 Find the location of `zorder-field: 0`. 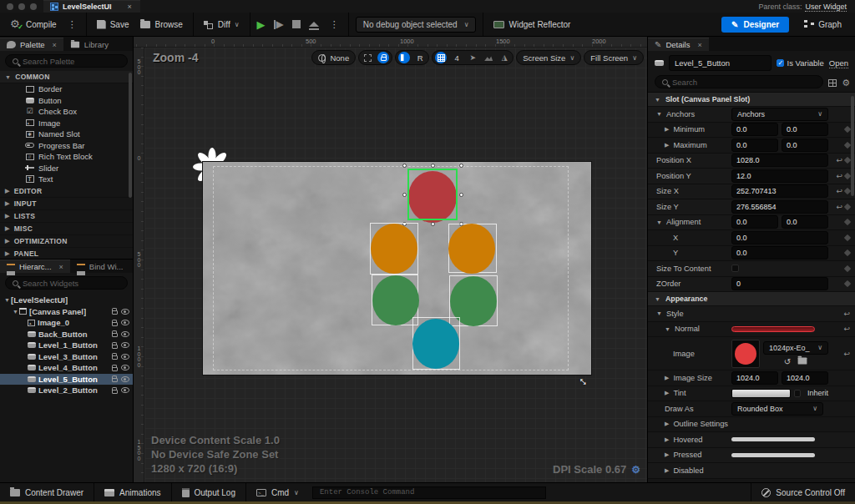

zorder-field: 0 is located at coordinates (780, 284).